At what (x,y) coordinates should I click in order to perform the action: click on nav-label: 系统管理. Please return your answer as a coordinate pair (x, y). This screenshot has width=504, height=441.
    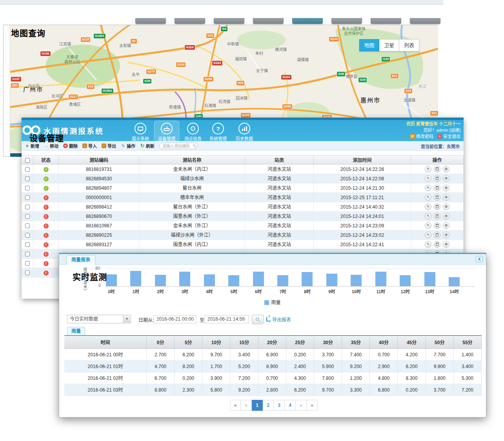
    Looking at the image, I should click on (218, 138).